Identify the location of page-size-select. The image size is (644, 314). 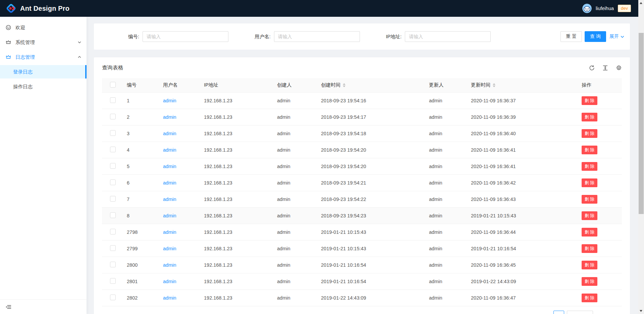
(580, 312).